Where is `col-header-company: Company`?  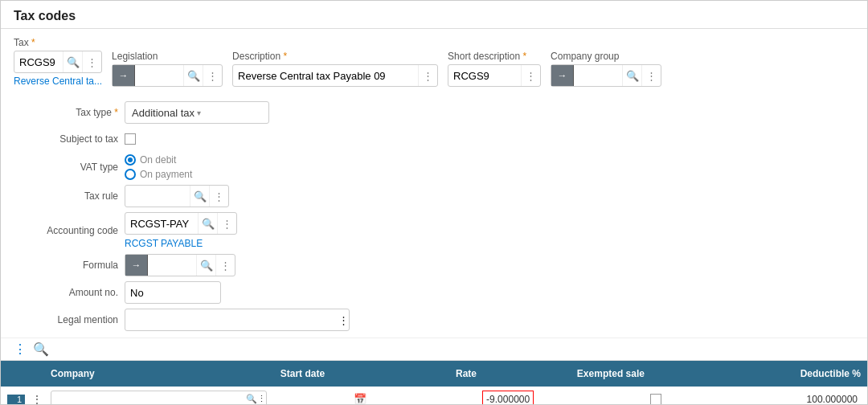 col-header-company: Company is located at coordinates (159, 374).